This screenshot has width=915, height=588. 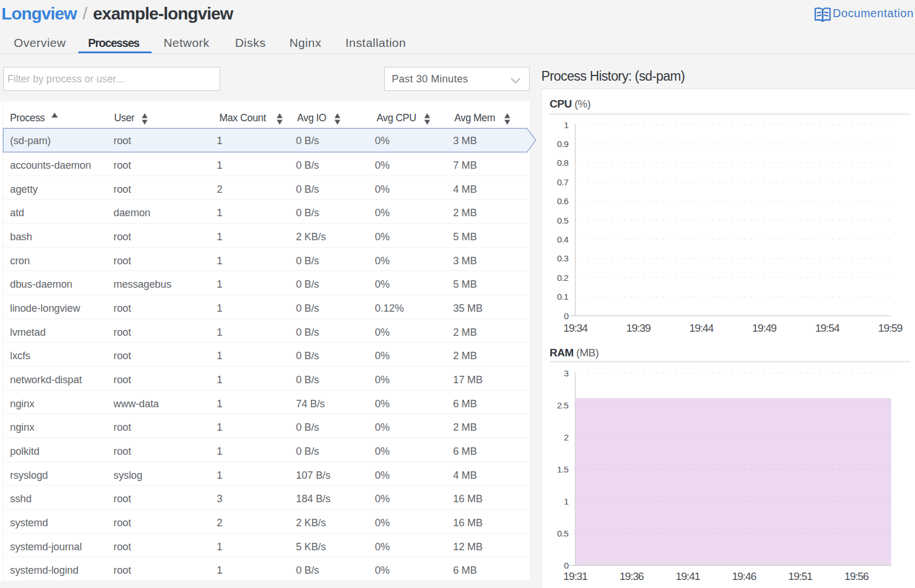 What do you see at coordinates (764, 328) in the screenshot?
I see `svg-text: 19:49` at bounding box center [764, 328].